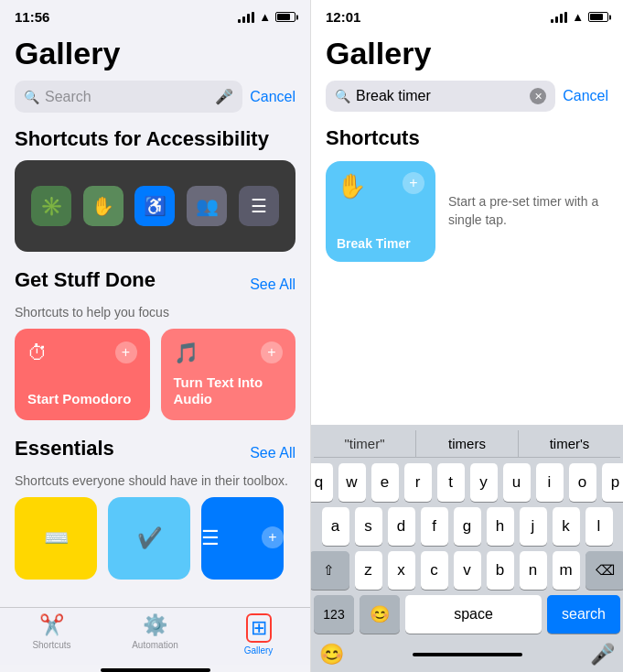 This screenshot has height=672, width=623. Describe the element at coordinates (440, 96) in the screenshot. I see `right-search-value: Break timer` at that location.